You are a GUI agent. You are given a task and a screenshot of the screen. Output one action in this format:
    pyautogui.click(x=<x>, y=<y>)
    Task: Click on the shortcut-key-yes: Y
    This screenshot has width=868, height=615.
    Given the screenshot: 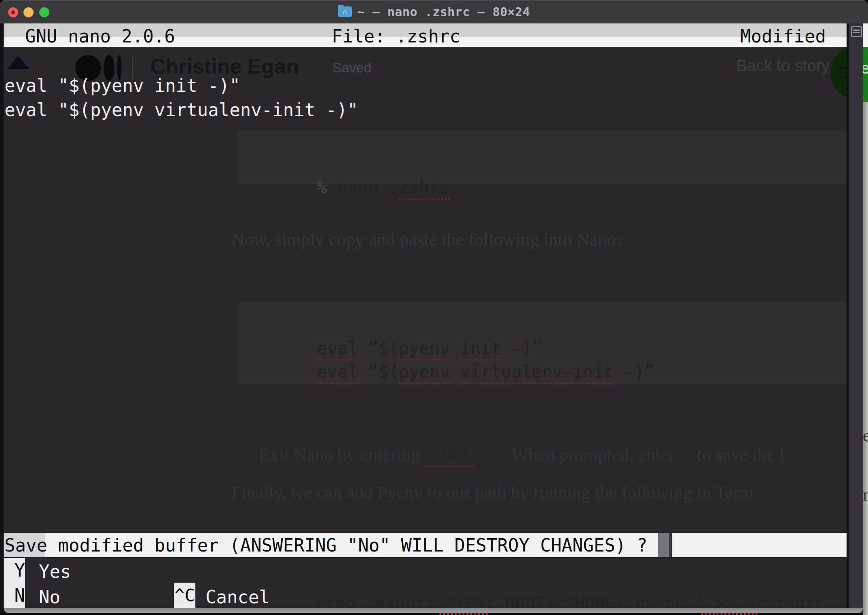 What is the action you would take?
    pyautogui.click(x=15, y=570)
    